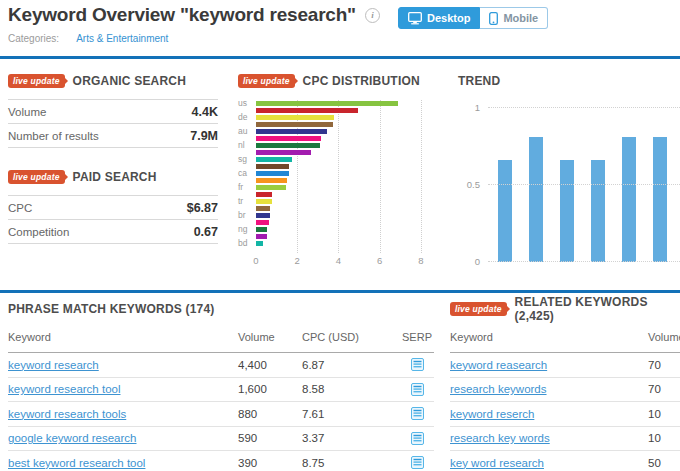 This screenshot has width=680, height=471. What do you see at coordinates (351, 389) in the screenshot?
I see `cpc-cell: 8.58` at bounding box center [351, 389].